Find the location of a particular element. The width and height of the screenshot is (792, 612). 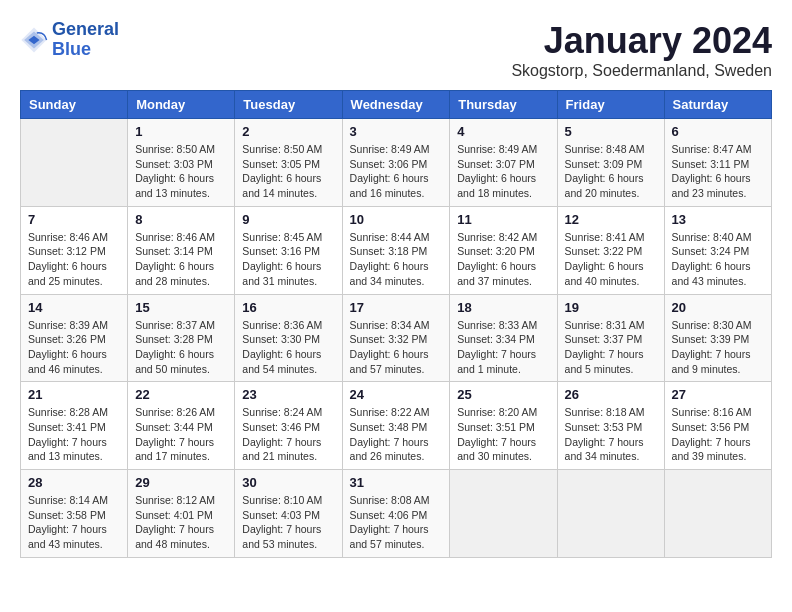

day-number: 3 is located at coordinates (396, 132).